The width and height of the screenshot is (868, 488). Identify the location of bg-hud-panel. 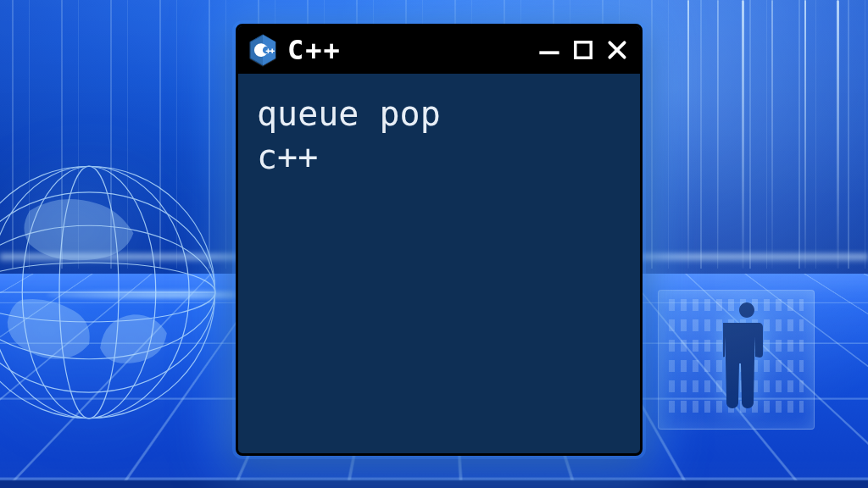
(736, 359).